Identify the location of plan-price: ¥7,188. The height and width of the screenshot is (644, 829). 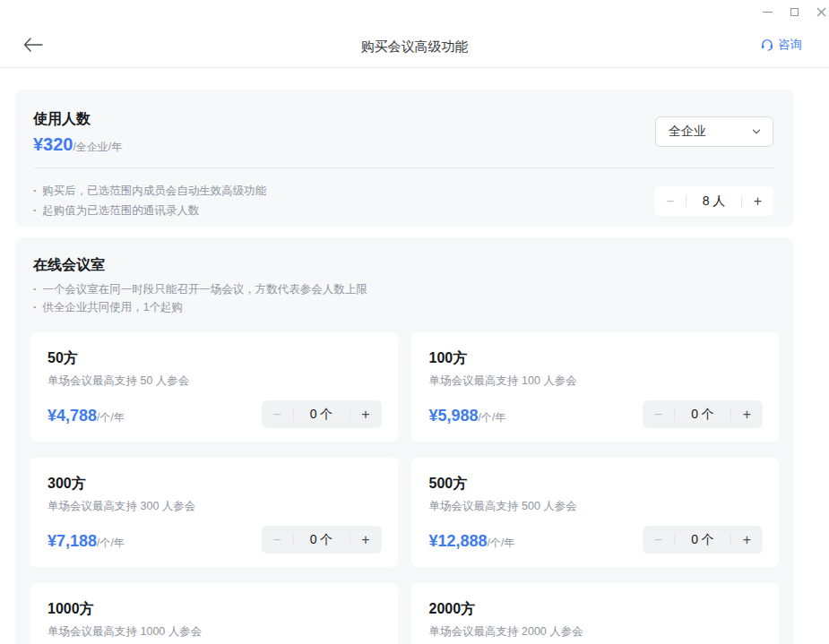
(72, 541).